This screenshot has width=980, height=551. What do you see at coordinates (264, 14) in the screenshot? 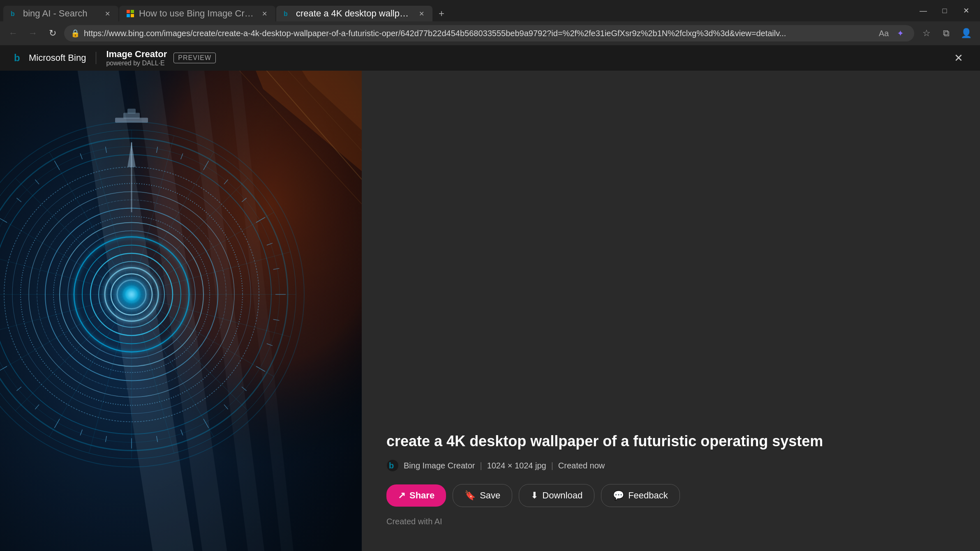
I see `tab-2-close: ✕` at bounding box center [264, 14].